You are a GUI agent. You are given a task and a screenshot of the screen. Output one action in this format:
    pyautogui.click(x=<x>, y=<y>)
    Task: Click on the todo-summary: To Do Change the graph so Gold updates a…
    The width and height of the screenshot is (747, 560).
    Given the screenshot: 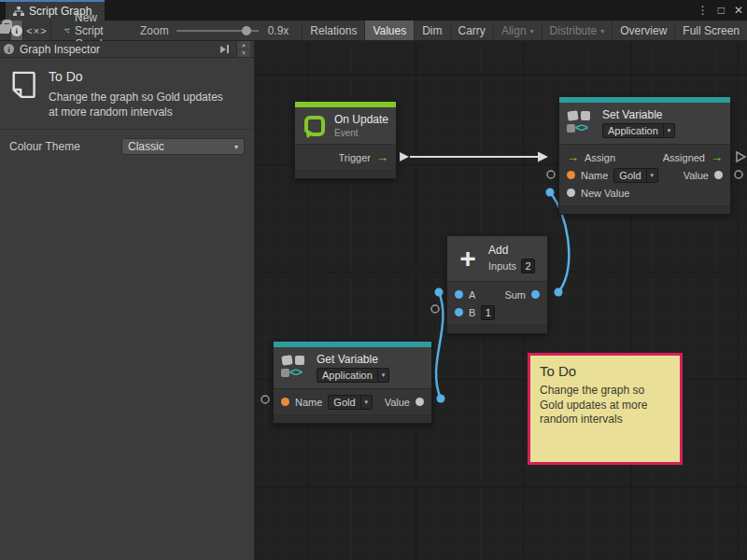 What is the action you would take?
    pyautogui.click(x=127, y=93)
    